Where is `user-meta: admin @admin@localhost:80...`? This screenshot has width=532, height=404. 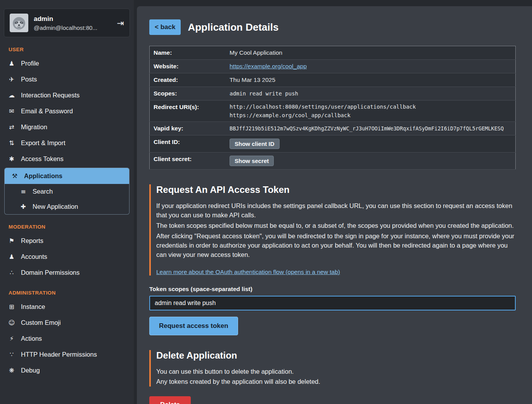
user-meta: admin @admin@localhost:80... is located at coordinates (66, 23).